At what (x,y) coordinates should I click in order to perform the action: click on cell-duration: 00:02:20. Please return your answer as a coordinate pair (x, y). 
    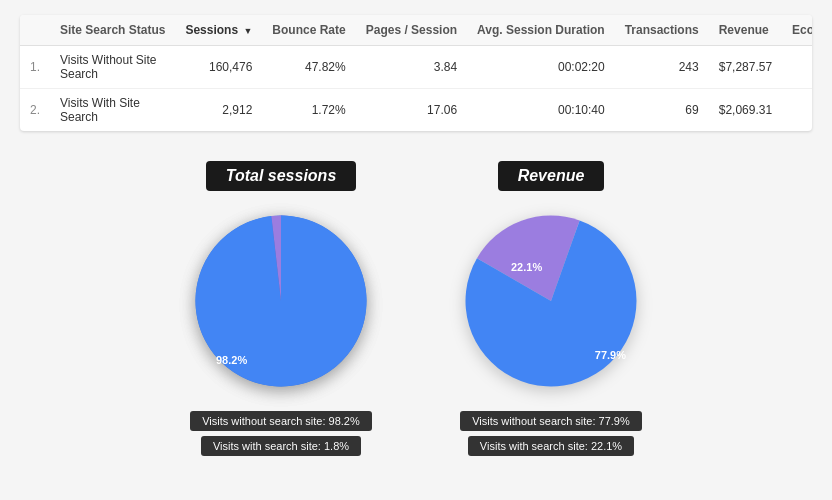
    Looking at the image, I should click on (541, 68).